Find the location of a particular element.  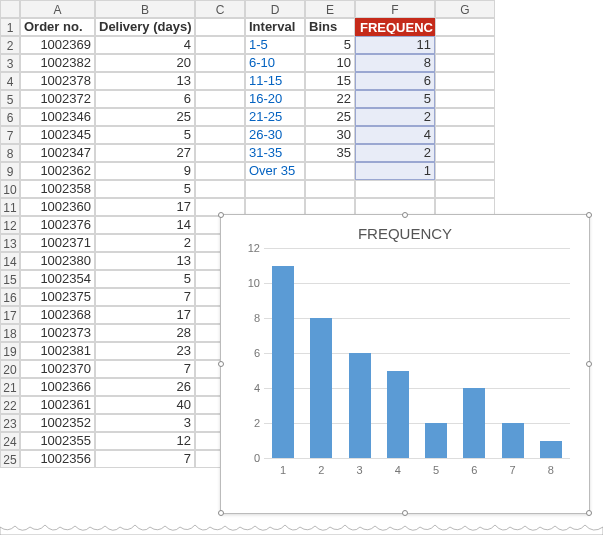

cell-B4: 13 is located at coordinates (145, 81).